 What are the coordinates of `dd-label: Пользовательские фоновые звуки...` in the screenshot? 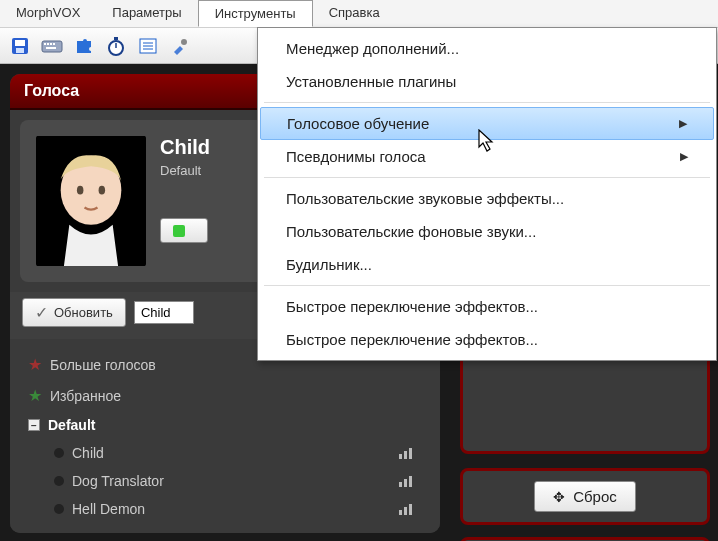 It's located at (411, 232).